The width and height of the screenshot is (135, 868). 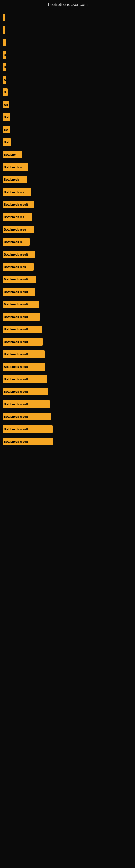 I want to click on bar: Bottleneck, so click(x=15, y=180).